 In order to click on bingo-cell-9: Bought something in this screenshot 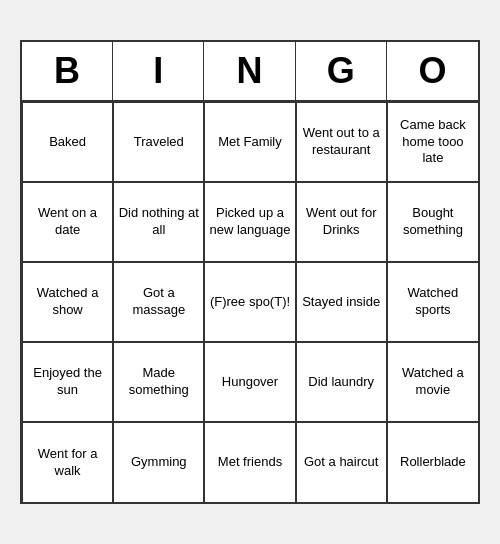, I will do `click(432, 222)`.